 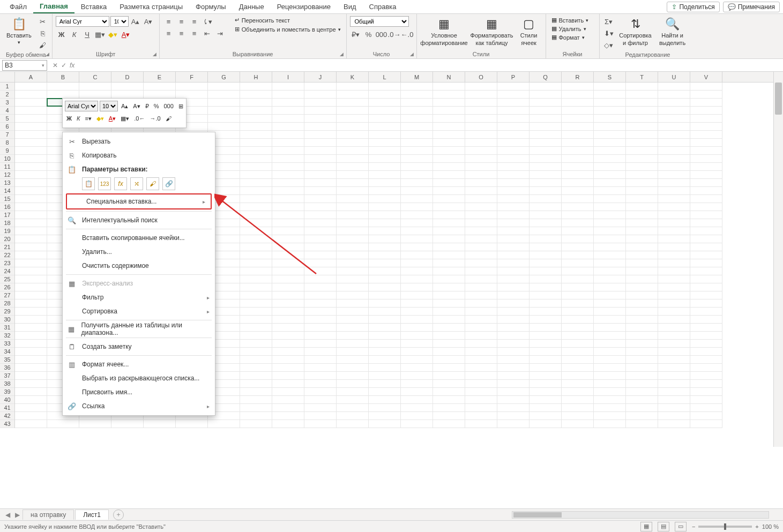 What do you see at coordinates (136, 21) in the screenshot?
I see `grow-font-button: A▴` at bounding box center [136, 21].